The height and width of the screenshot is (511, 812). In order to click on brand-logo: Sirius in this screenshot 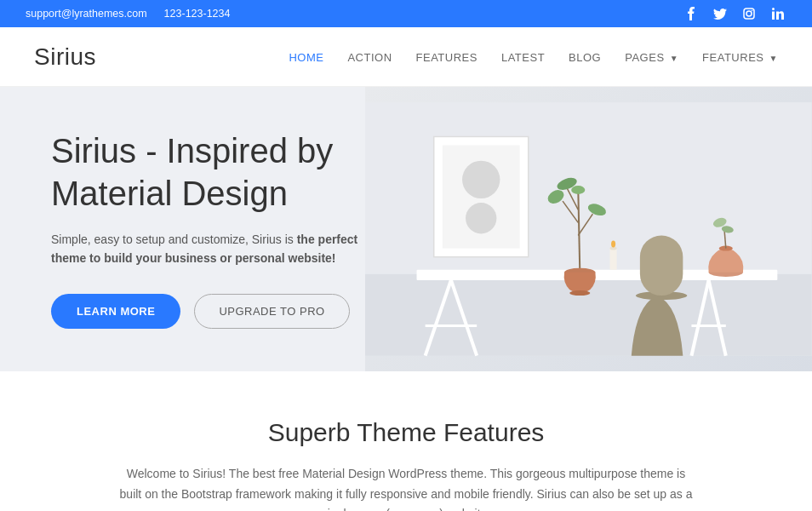, I will do `click(65, 57)`.